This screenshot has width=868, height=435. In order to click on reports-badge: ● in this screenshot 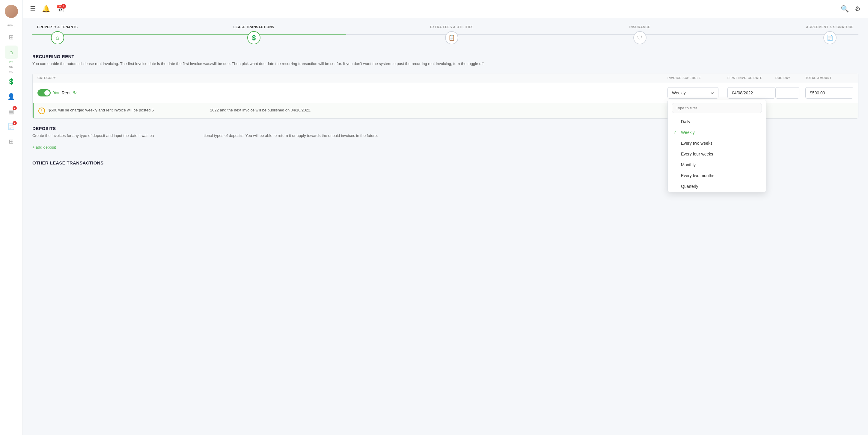, I will do `click(15, 108)`.